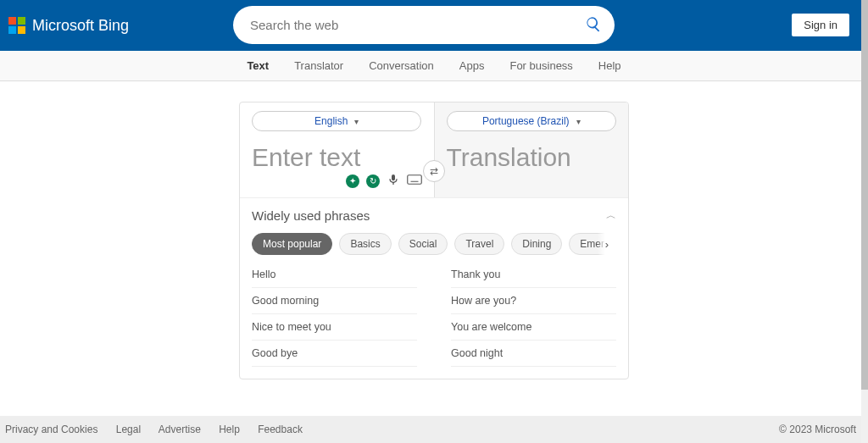 The width and height of the screenshot is (868, 443). Describe the element at coordinates (534, 302) in the screenshot. I see `phrase-item: How are you?` at that location.